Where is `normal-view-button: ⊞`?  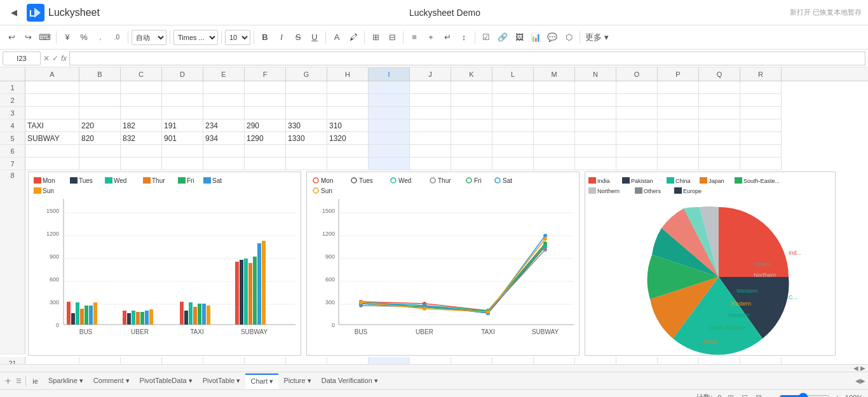
normal-view-button: ⊞ is located at coordinates (731, 395).